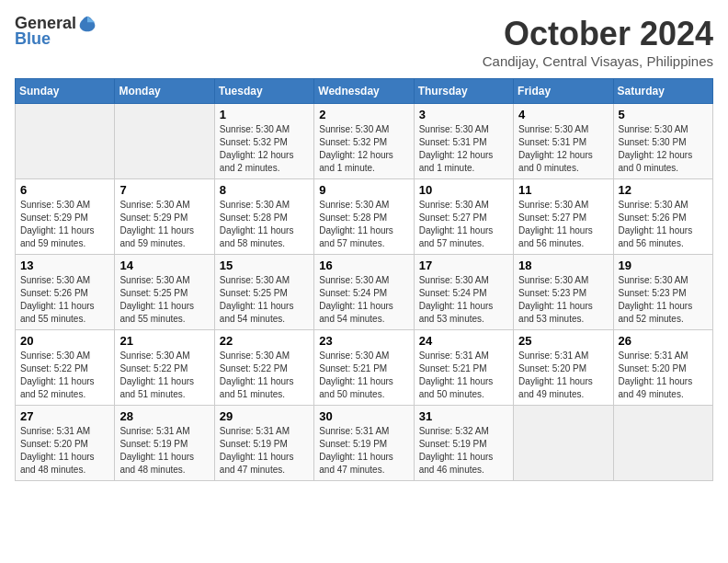 This screenshot has height=563, width=728. I want to click on calendar-week-2: 6Sunrise: 5:30 AM Sunset: 5:29 PM Daylig…, so click(364, 217).